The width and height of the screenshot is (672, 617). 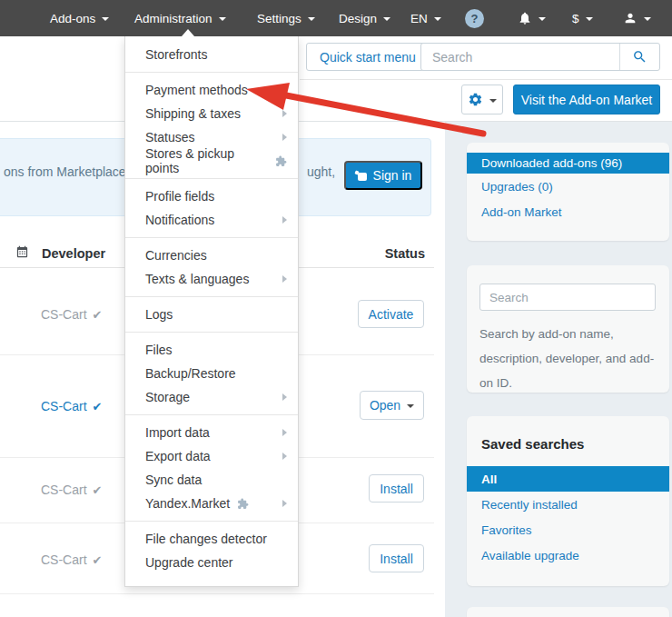 What do you see at coordinates (196, 90) in the screenshot?
I see `menu-label: Payment methods` at bounding box center [196, 90].